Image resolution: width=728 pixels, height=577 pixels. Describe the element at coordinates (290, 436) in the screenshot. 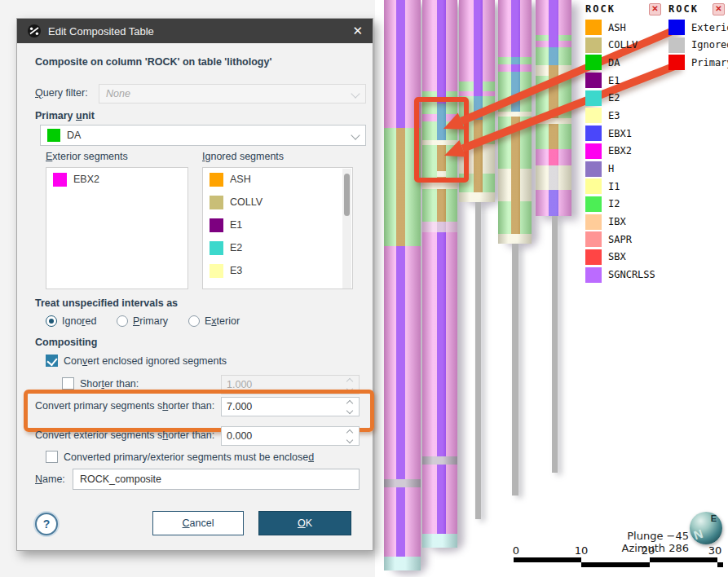

I see `convert-exterior-spinbox: 0.000` at that location.